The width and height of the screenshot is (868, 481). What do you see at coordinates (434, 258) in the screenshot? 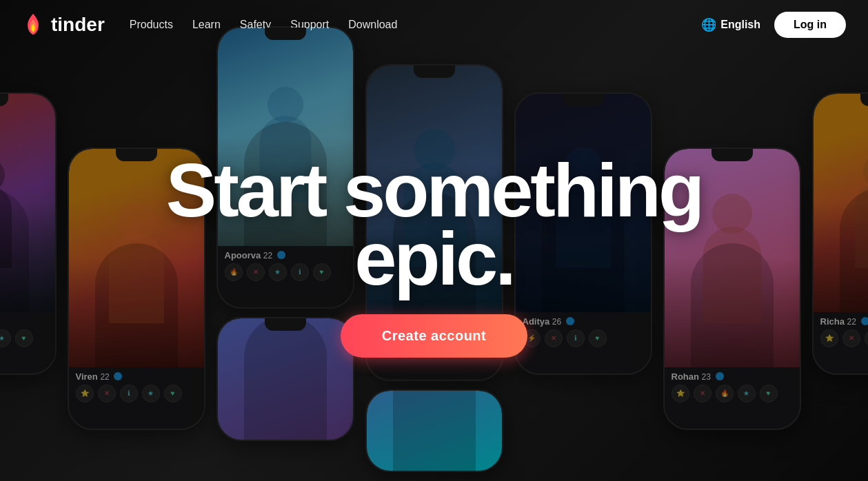
I see `headline-line2: epic.` at bounding box center [434, 258].